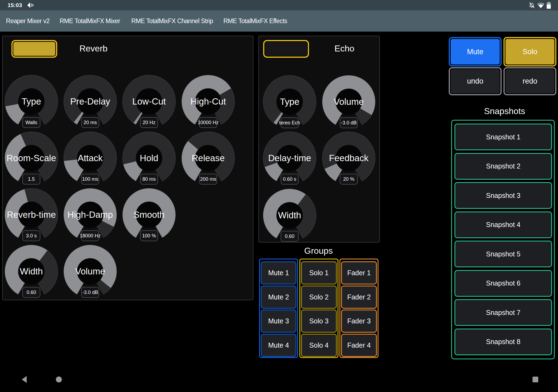 The height and width of the screenshot is (392, 558). What do you see at coordinates (149, 158) in the screenshot?
I see `knob-reverb-hold: Hold80 ms` at bounding box center [149, 158].